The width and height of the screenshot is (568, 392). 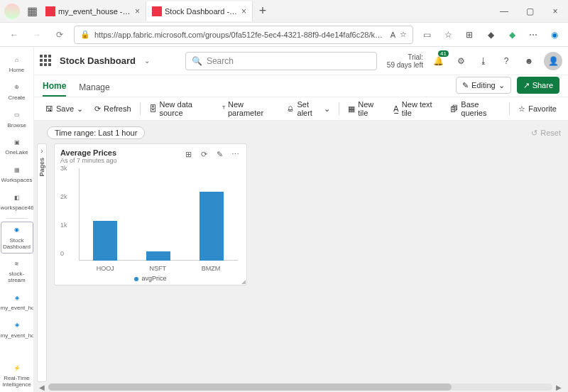 What do you see at coordinates (151, 214) in the screenshot?
I see `tile-average-prices: Average Prices As of 7 minutes ago ⊞ ⟳ ✎…` at bounding box center [151, 214].